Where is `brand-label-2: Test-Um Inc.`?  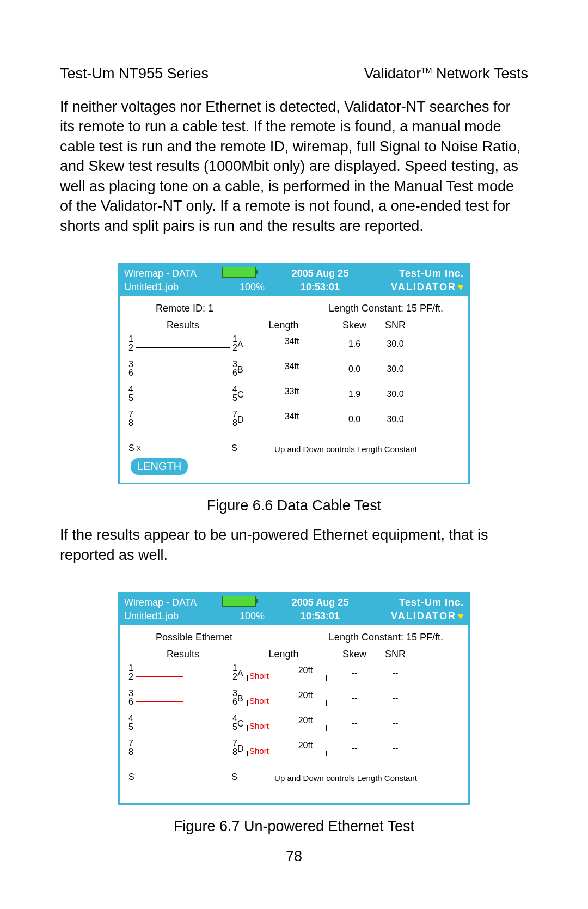 brand-label-2: Test-Um Inc. is located at coordinates (411, 602).